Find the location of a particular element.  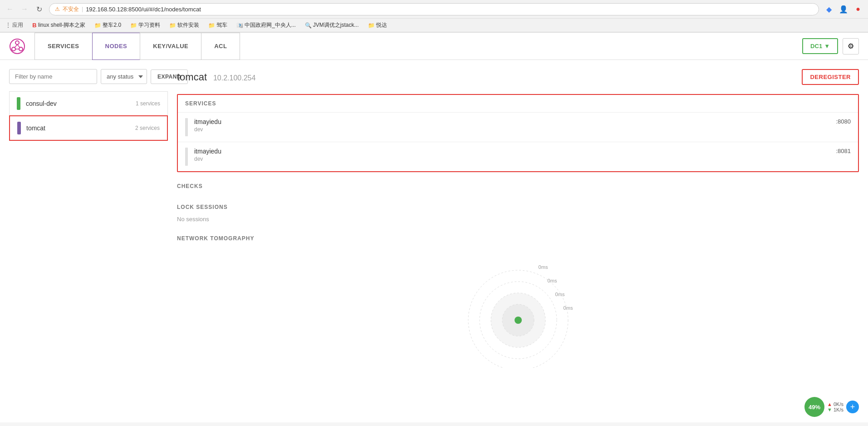

logo is located at coordinates (17, 46).